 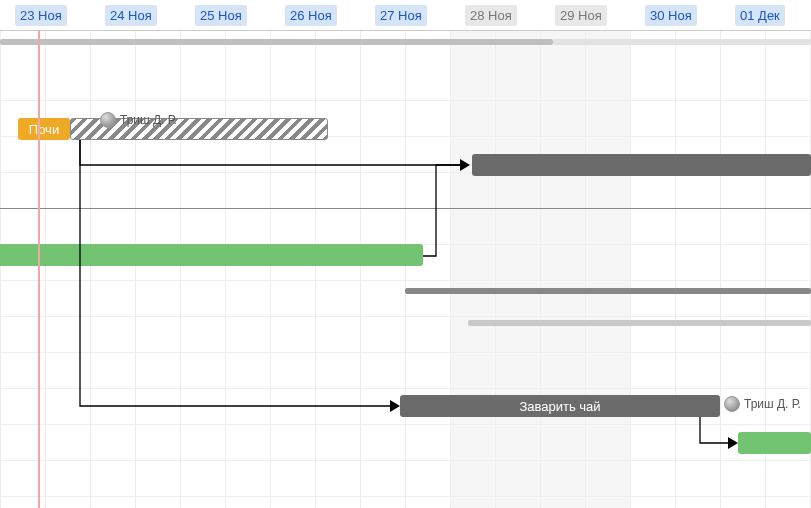 I want to click on task-bar-pochi: Почи, so click(x=44, y=129).